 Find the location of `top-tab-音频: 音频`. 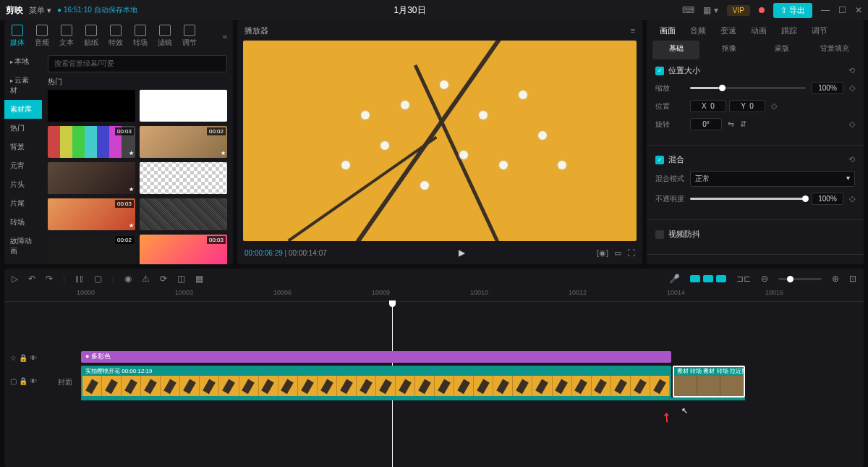

top-tab-音频: 音频 is located at coordinates (42, 36).